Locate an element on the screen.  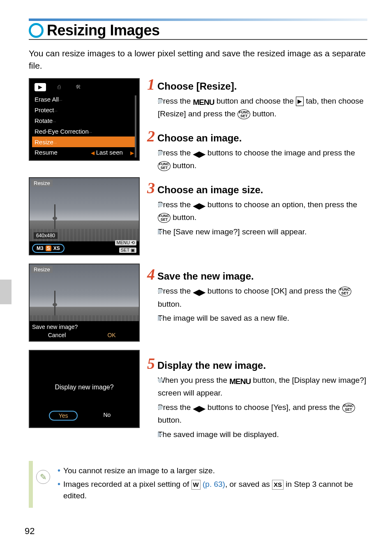
step-bullet: Press the ◀▶ buttons to choose an option… is located at coordinates (263, 211).